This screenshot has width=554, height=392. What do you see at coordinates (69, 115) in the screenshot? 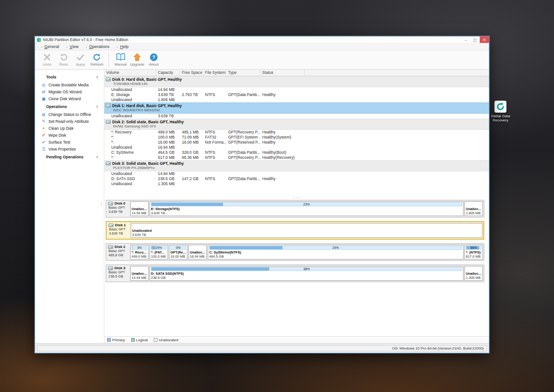
I see `sidebar-item-change-status-to-offline: ◍Change Status to Offline` at bounding box center [69, 115].